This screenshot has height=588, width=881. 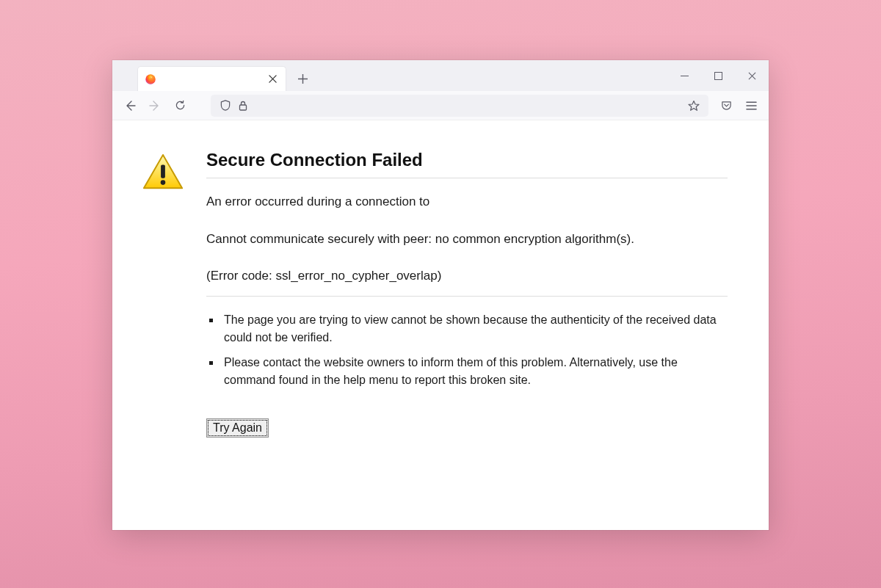 What do you see at coordinates (151, 79) in the screenshot?
I see `firefox-logo-icon` at bounding box center [151, 79].